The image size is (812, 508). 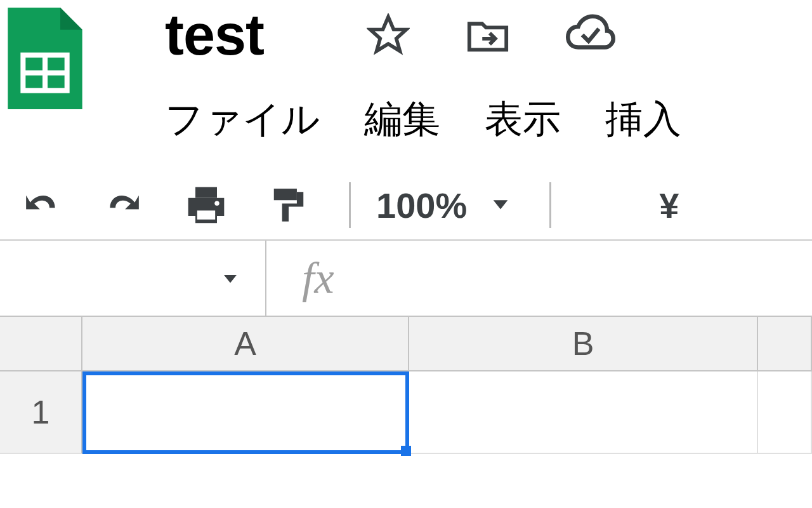 I want to click on menu-insert: 挿入, so click(x=643, y=119).